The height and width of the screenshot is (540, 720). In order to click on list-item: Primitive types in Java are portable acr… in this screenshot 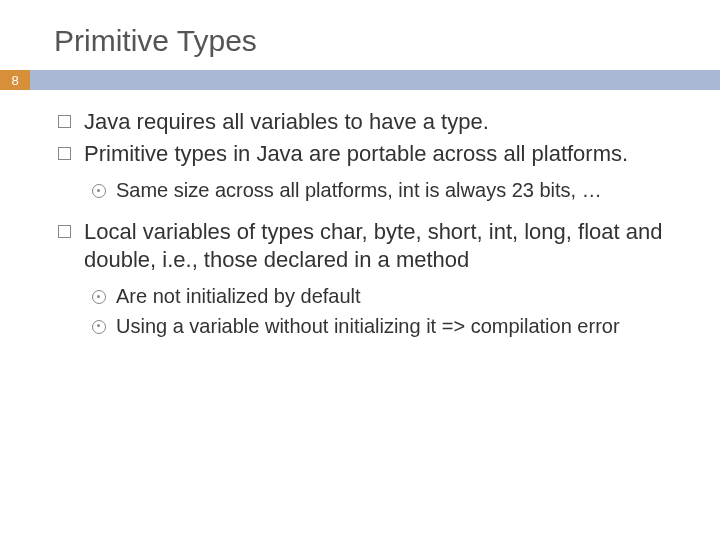, I will do `click(368, 172)`.